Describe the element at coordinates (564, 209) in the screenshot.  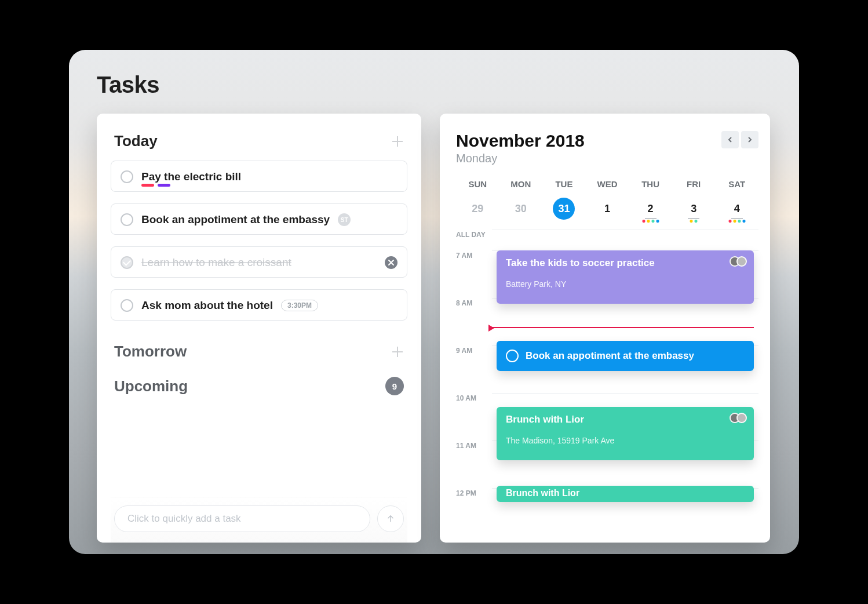
I see `date-cell-selected: 31` at that location.